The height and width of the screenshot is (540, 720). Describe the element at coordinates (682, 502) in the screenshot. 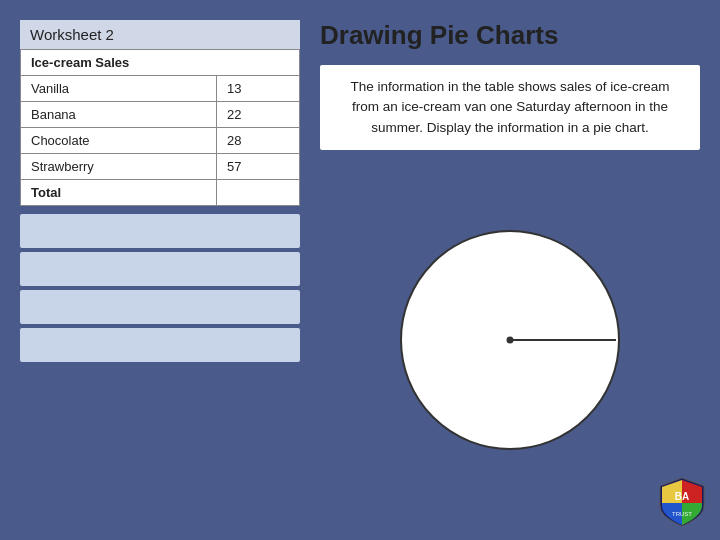

I see `shield-icon: BA TRUST` at that location.